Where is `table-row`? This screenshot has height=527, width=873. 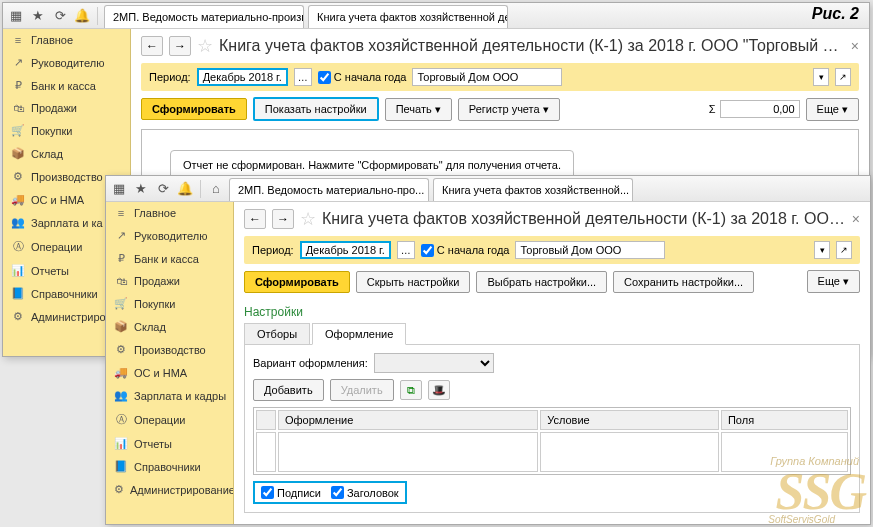 table-row is located at coordinates (552, 452).